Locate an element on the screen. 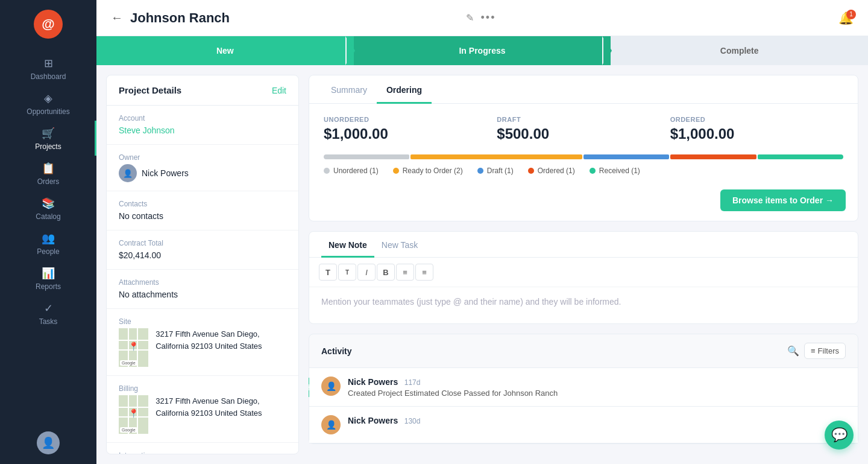 This screenshot has height=464, width=868. tab-summary: Summary is located at coordinates (349, 89).